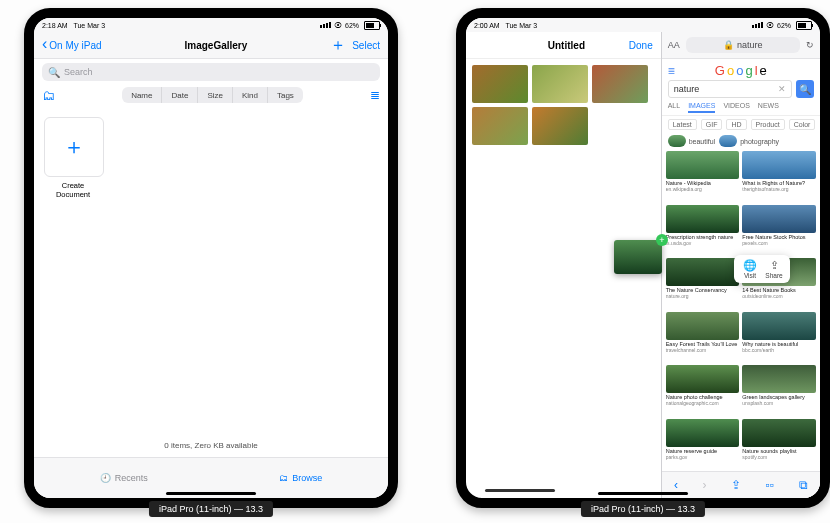  I want to click on sort-size: Size, so click(216, 95).